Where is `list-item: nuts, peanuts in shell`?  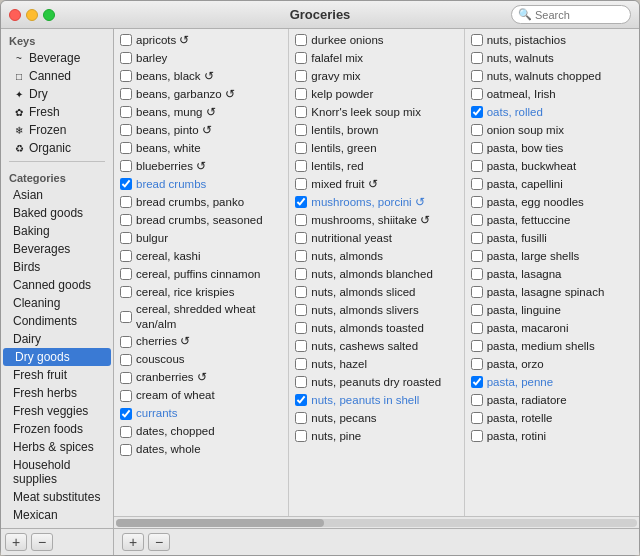
list-item: nuts, peanuts in shell is located at coordinates (376, 400).